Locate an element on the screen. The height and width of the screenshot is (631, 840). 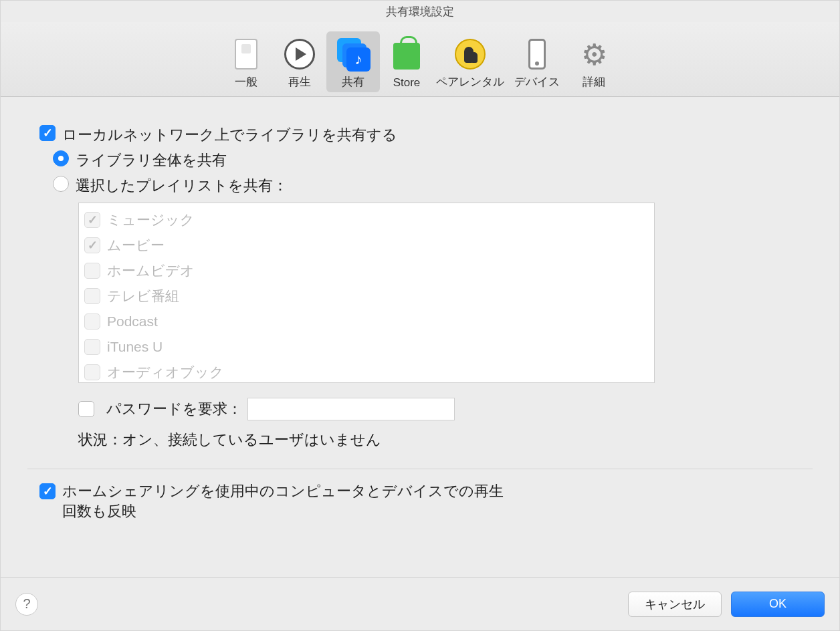
ok-label: OK is located at coordinates (778, 604).